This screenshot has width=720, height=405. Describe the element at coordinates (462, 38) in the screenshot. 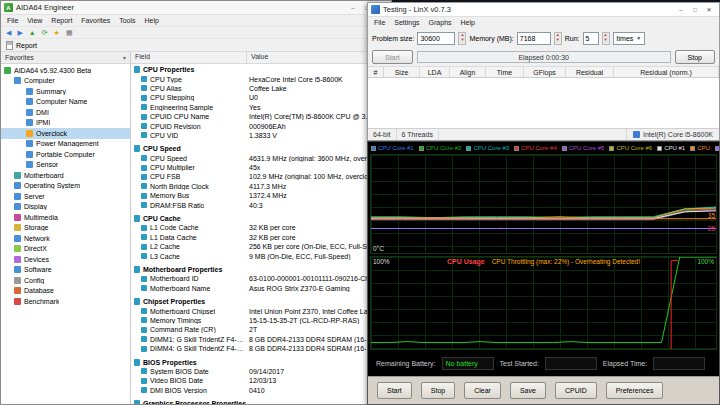

I see `problem-size-stepper: ▲▼` at that location.